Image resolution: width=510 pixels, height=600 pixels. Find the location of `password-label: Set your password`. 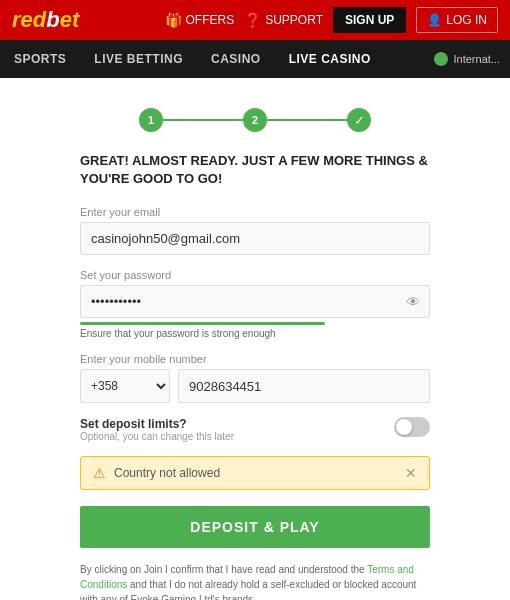

password-label: Set your password is located at coordinates (255, 275).